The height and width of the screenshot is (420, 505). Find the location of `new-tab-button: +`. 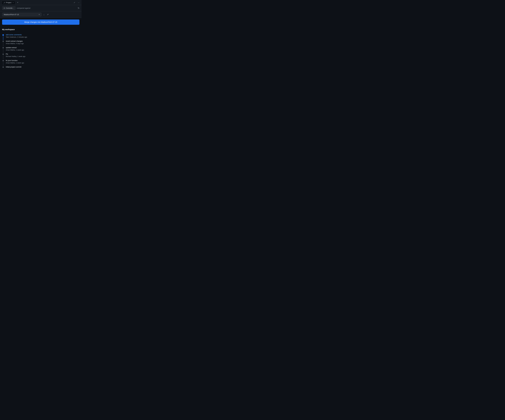

new-tab-button: + is located at coordinates (18, 2).